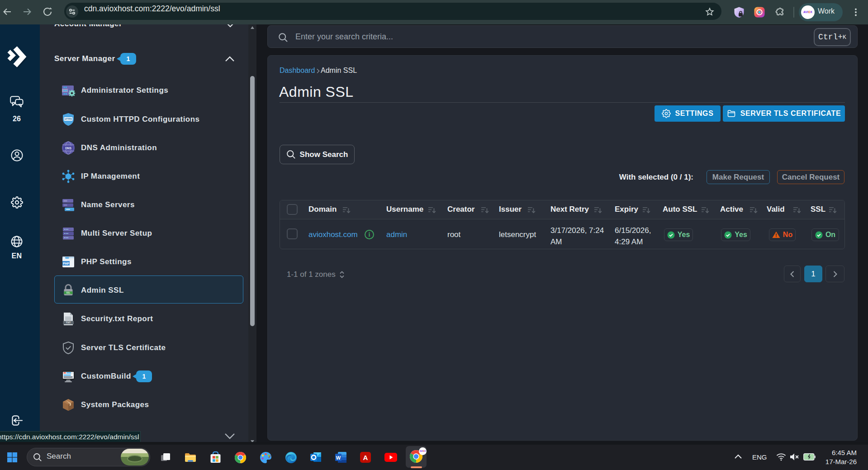 The height and width of the screenshot is (470, 868). I want to click on svg-text: W, so click(338, 458).